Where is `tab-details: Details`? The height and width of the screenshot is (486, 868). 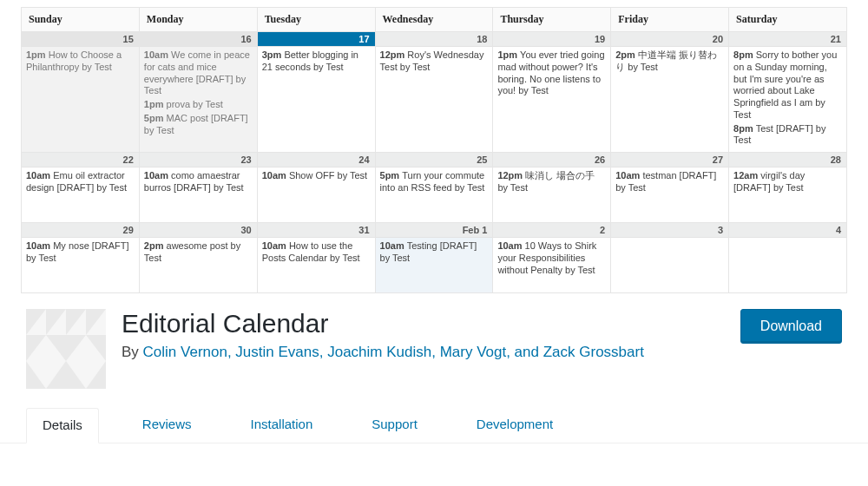 tab-details: Details is located at coordinates (62, 425).